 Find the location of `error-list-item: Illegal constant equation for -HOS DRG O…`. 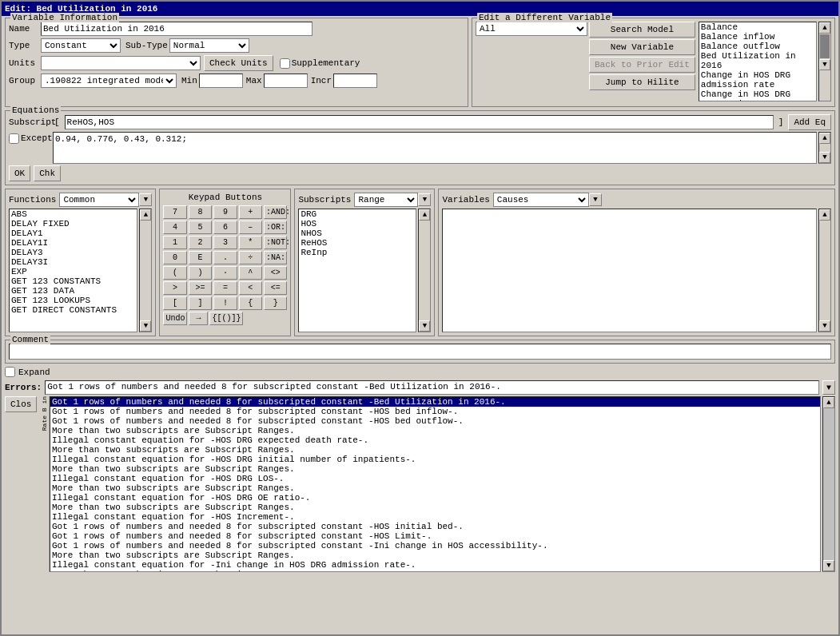

error-list-item: Illegal constant equation for -HOS DRG O… is located at coordinates (435, 498).